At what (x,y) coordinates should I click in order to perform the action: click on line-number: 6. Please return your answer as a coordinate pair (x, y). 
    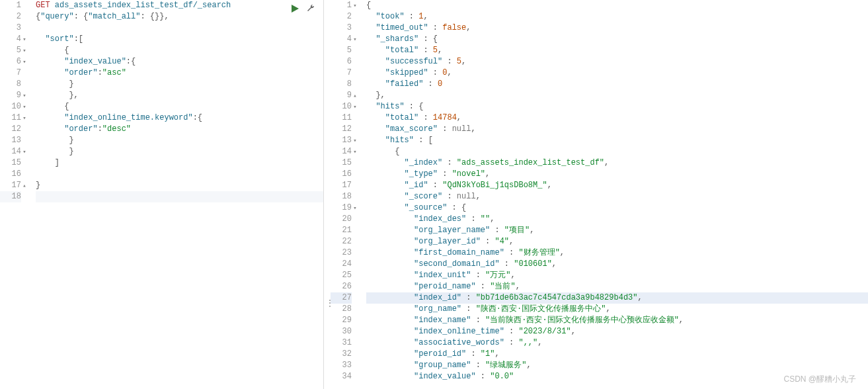
    Looking at the image, I should click on (341, 62).